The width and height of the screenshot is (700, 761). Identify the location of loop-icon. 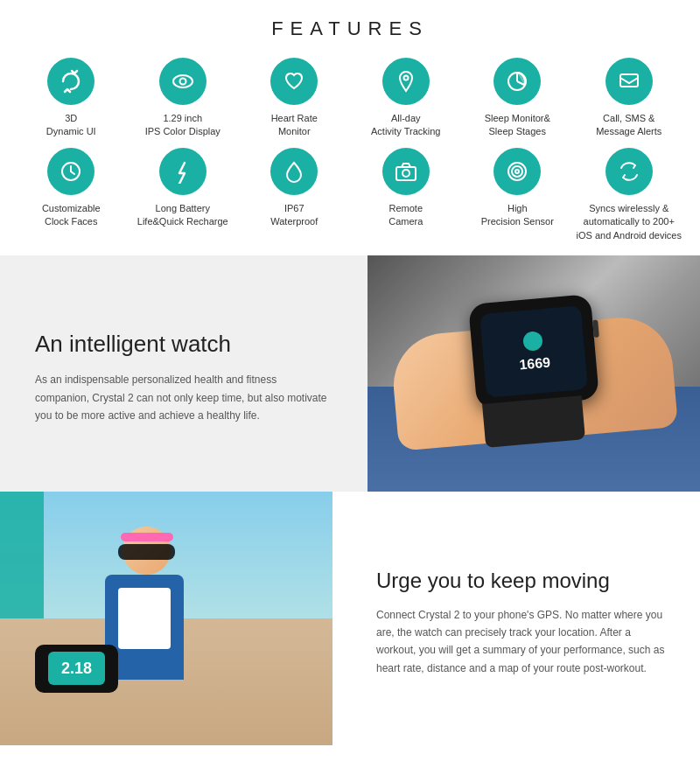
(71, 81).